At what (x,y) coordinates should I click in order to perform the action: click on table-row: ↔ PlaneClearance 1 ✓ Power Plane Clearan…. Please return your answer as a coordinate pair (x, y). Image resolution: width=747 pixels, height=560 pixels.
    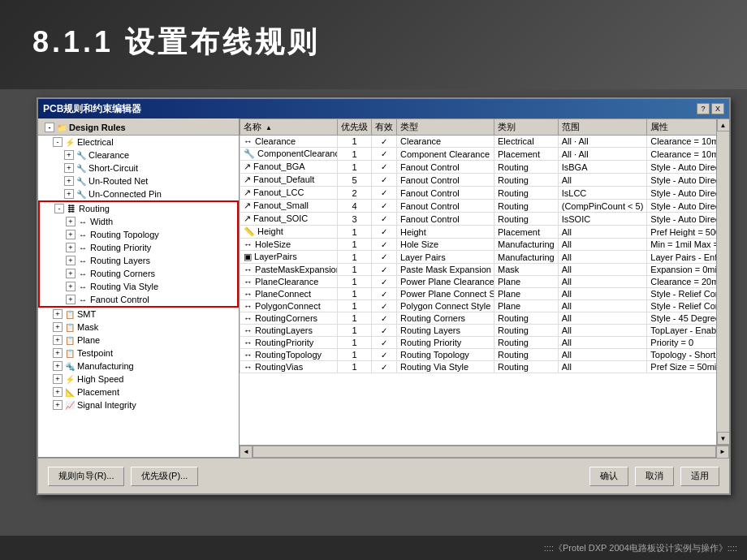
    Looking at the image, I should click on (479, 282).